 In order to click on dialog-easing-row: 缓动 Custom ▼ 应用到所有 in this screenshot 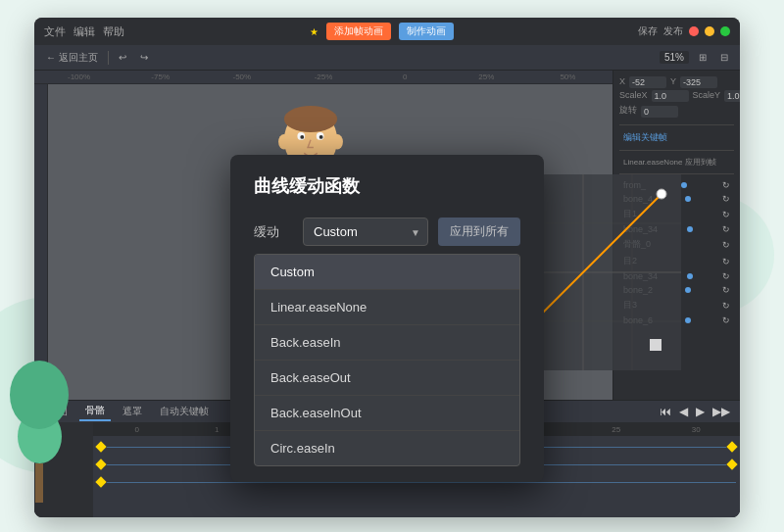, I will do `click(387, 231)`.